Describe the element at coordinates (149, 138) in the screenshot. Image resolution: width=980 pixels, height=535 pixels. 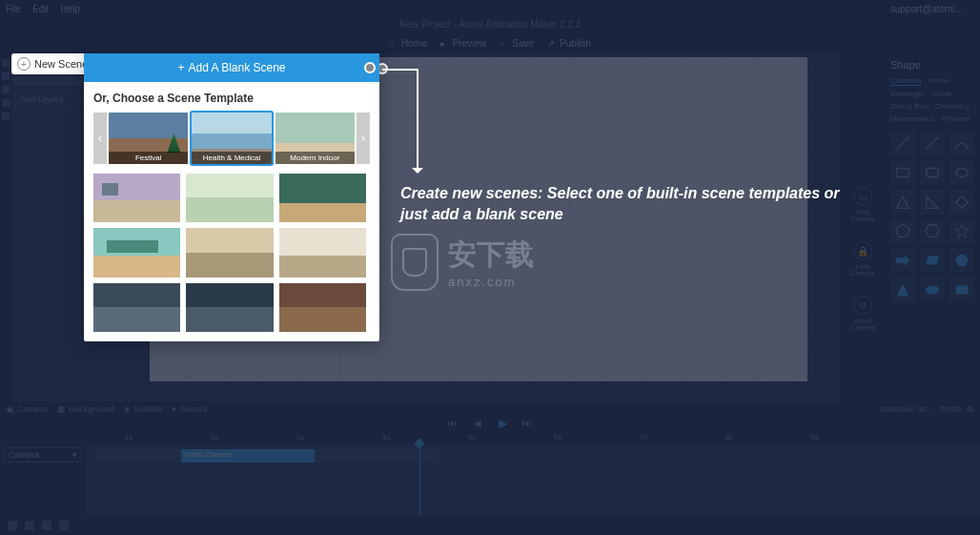
I see `carousel-item-festival: Festival` at that location.